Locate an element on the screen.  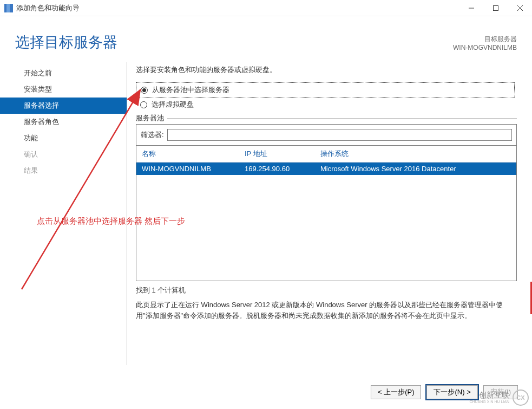
close-button is located at coordinates (520, 8).